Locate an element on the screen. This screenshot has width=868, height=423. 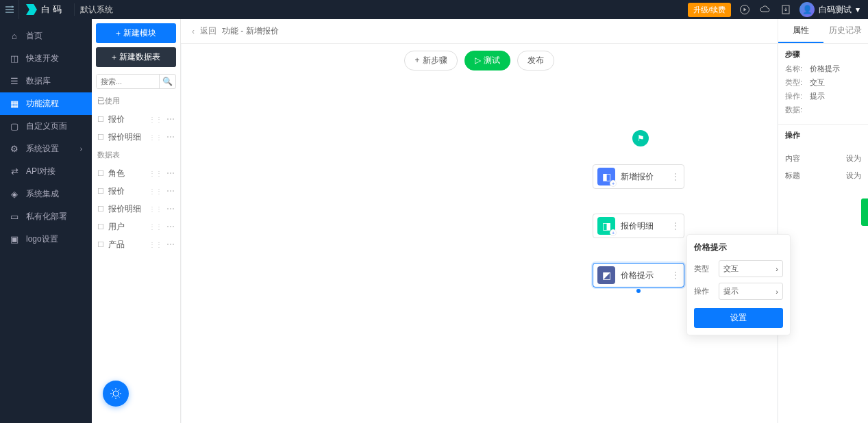
search-icon: 🔍 is located at coordinates (167, 81).